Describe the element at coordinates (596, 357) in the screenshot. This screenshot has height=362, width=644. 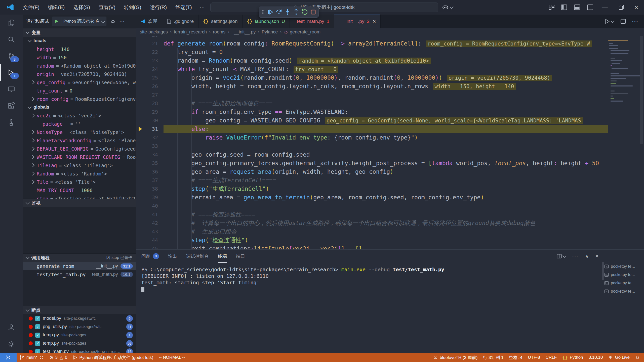
I see `status-python-version: 3.10.10` at that location.